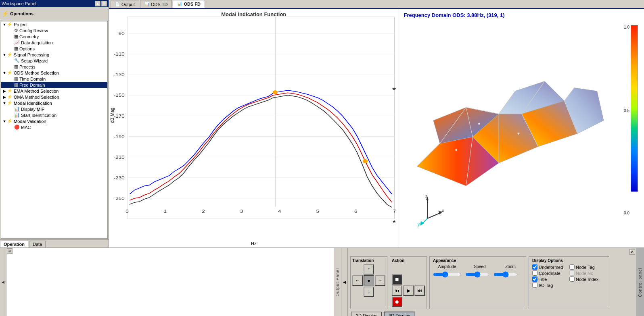 The width and height of the screenshot is (644, 316). I want to click on output-panel-collapse: ◀, so click(3, 282).